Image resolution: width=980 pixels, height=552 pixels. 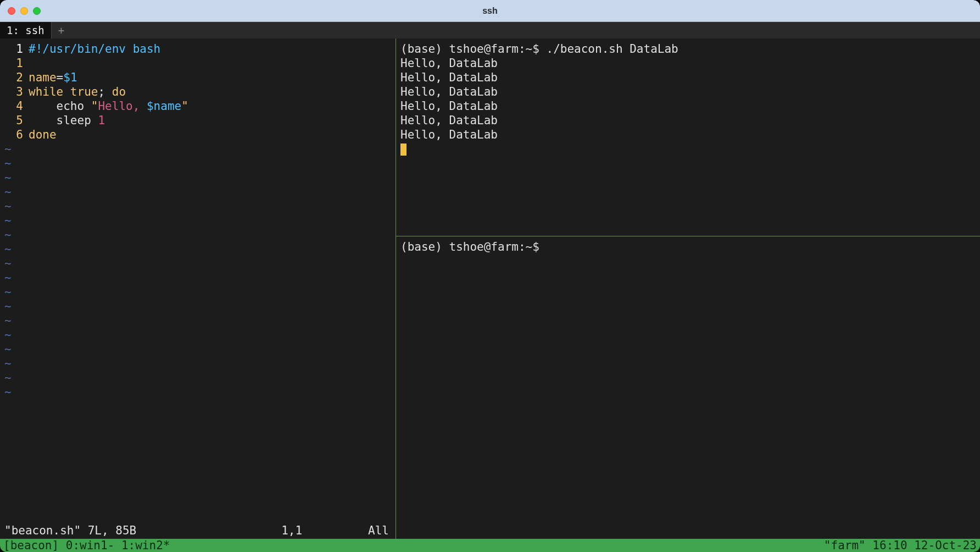 I want to click on vim-statusline: "beacon.sh" 7L, 85B 1,1 All, so click(x=198, y=531).